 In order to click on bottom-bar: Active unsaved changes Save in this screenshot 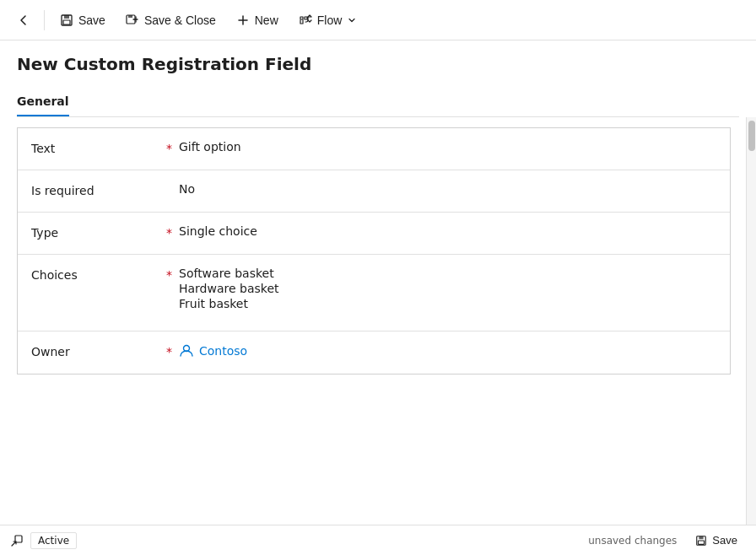, I will do `click(378, 540)`.